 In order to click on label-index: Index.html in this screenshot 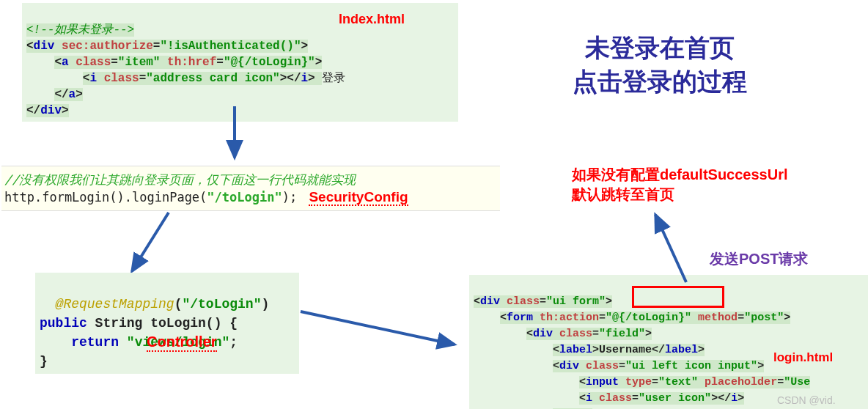, I will do `click(372, 19)`.